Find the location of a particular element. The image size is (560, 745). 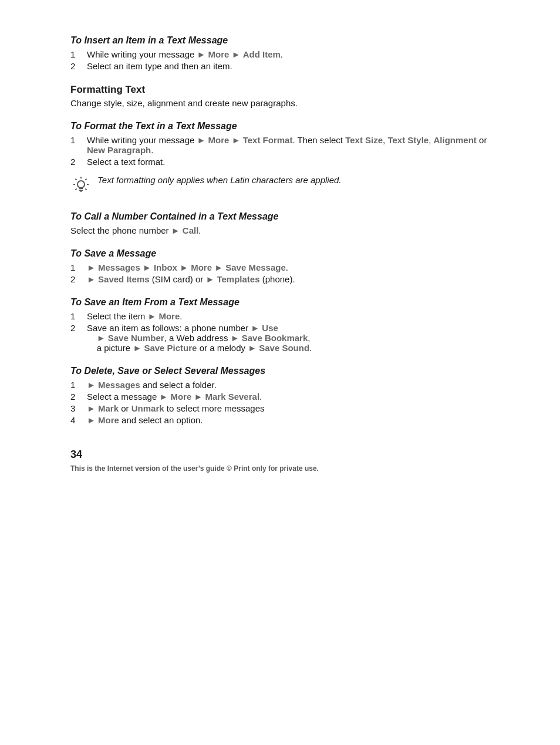

step-text-s1: ► Messages ► Inbox ► More ► Save Message… is located at coordinates (288, 268).